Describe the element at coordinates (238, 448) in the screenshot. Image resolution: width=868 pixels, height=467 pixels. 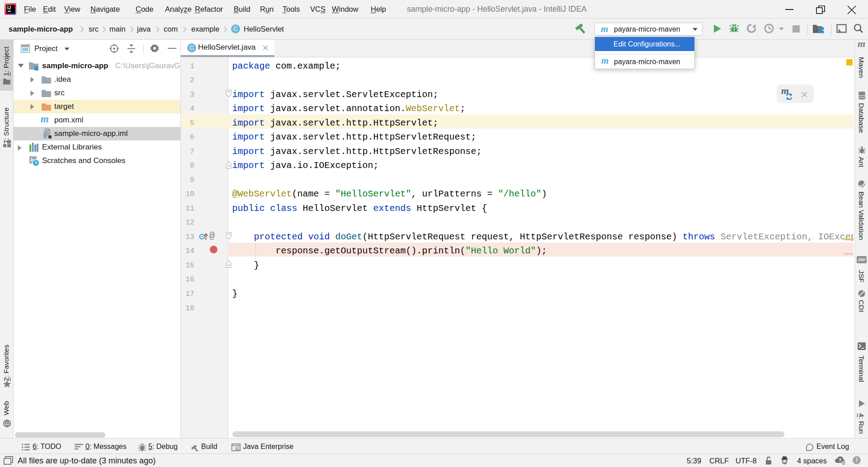
I see `svg-text: EE` at that location.